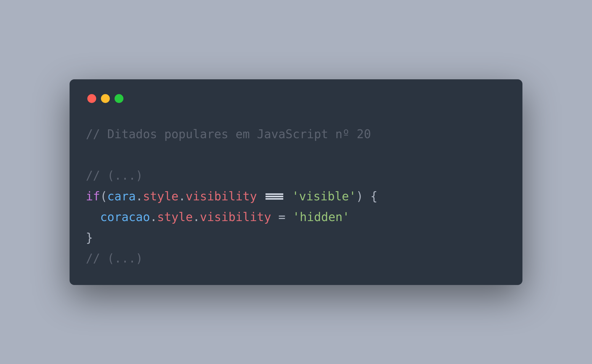  I want to click on var-coracao: coracao, so click(125, 217).